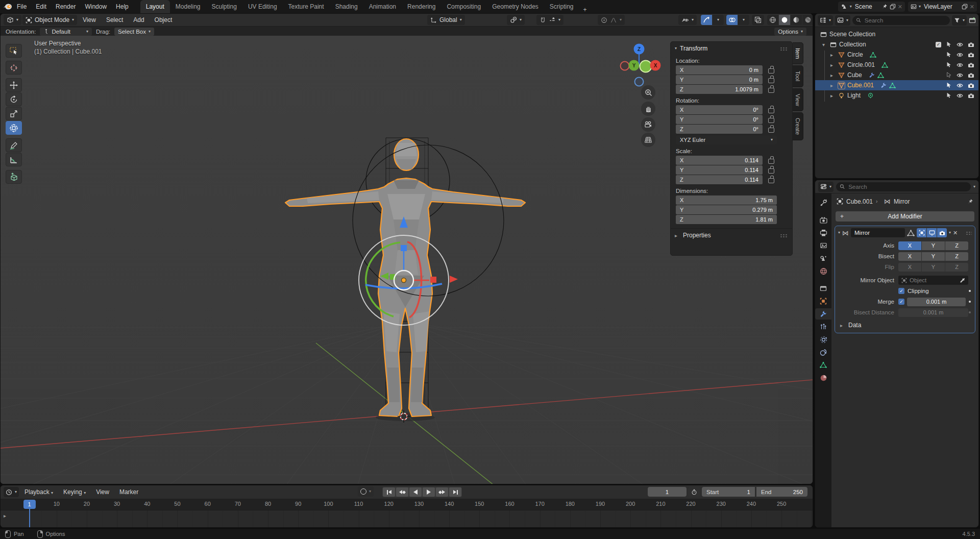 The width and height of the screenshot is (980, 539). I want to click on tab-material-properties, so click(823, 378).